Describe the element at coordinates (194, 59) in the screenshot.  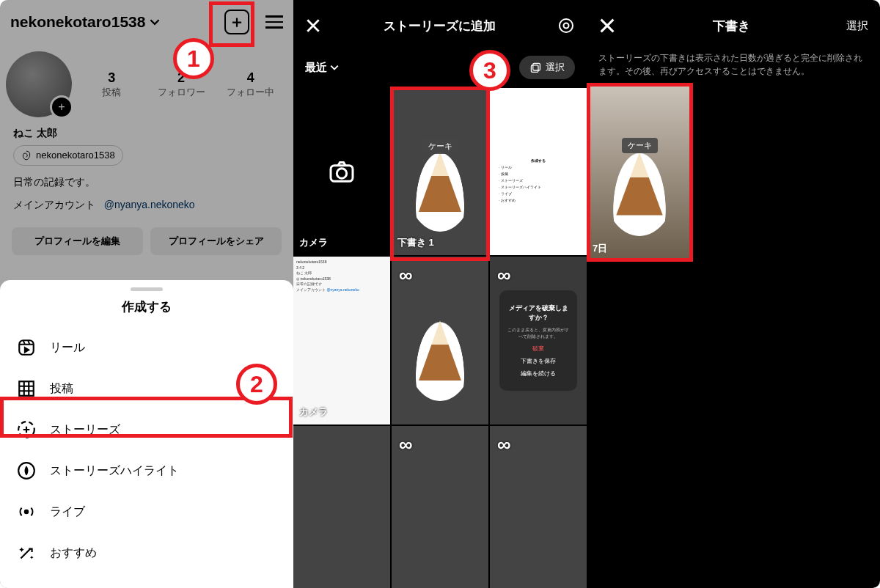
I see `tutorial-number-1: 1` at that location.